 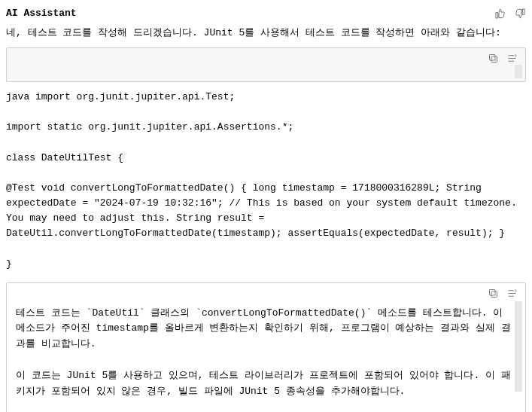 I want to click on assistant-title: AI Assistant, so click(x=41, y=14).